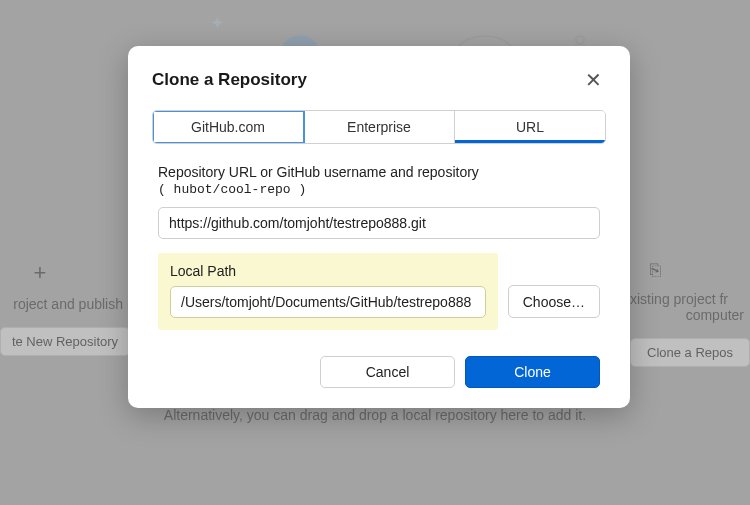  Describe the element at coordinates (690, 314) in the screenshot. I see `bg-clone-repo-card: ⎘ xisting project fr computer Clone a Re…` at that location.